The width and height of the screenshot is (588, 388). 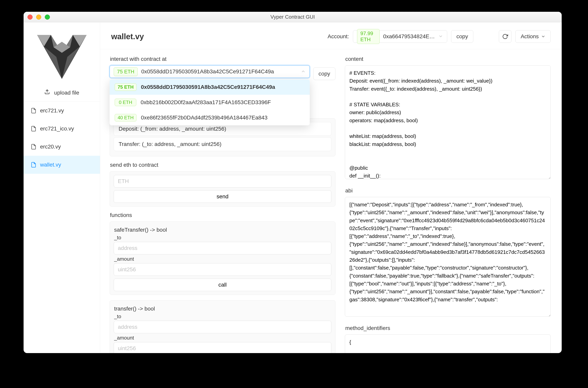 What do you see at coordinates (208, 72) in the screenshot?
I see `contract-address-value: 0x0558ddD1795030591A8b3a42C5Ce91271F64C4…` at bounding box center [208, 72].